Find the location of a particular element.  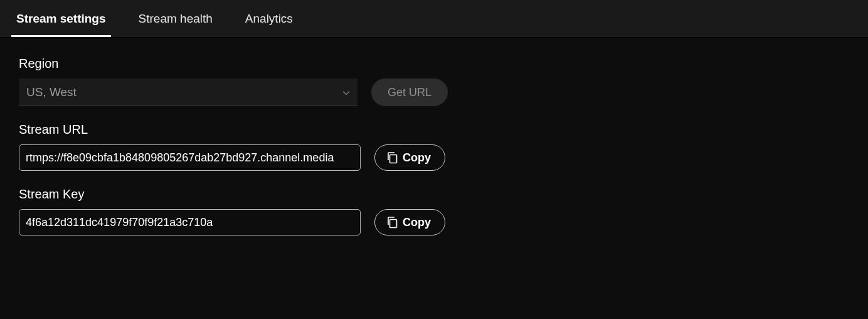

region-selected-value: US, West is located at coordinates (184, 92).